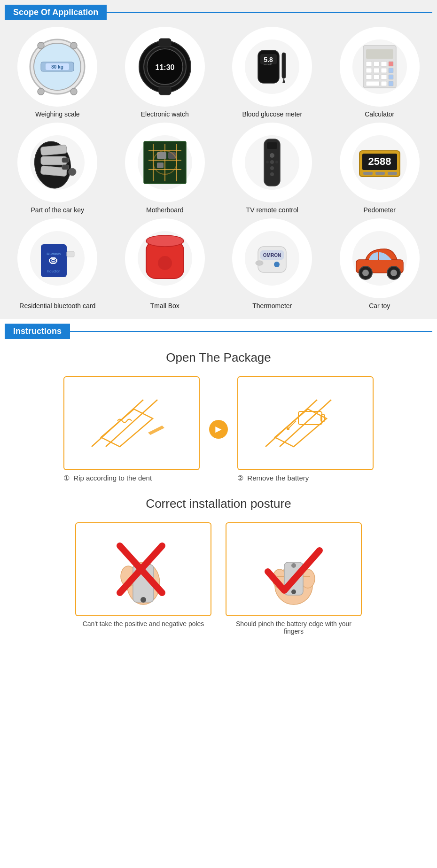 Image resolution: width=437 pixels, height=868 pixels. What do you see at coordinates (272, 256) in the screenshot?
I see `svg-text: OMRON` at bounding box center [272, 256].